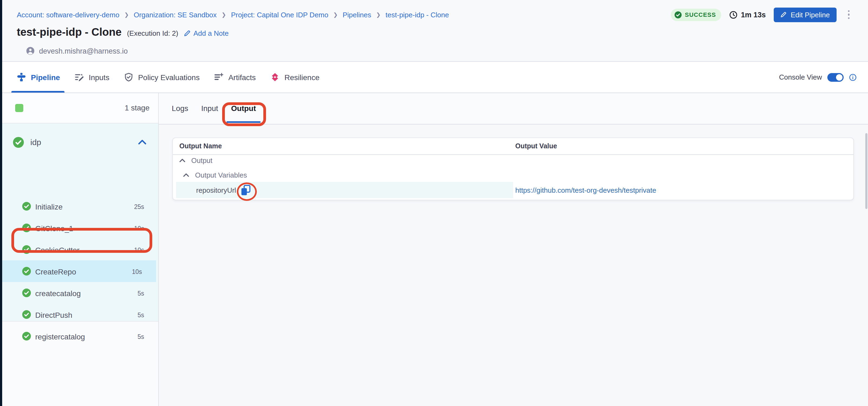  Describe the element at coordinates (734, 14) in the screenshot. I see `clock-icon` at that location.